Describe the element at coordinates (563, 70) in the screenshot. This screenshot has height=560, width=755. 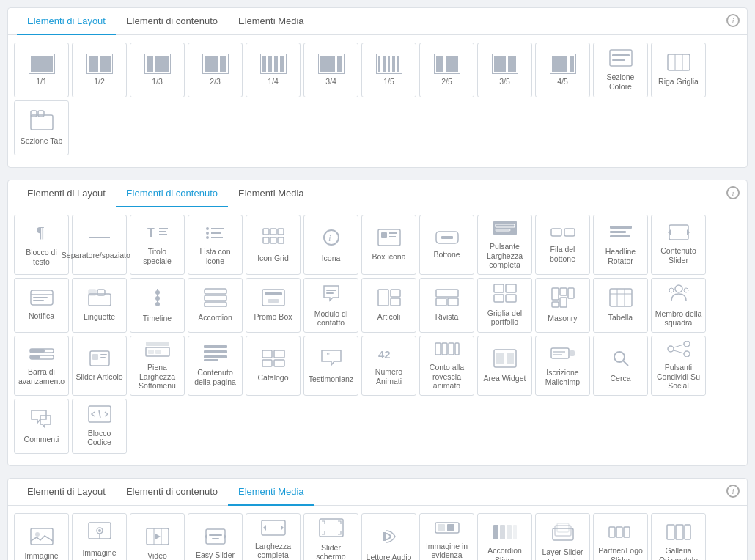
I see `layout-4-5: 4/5` at that location.